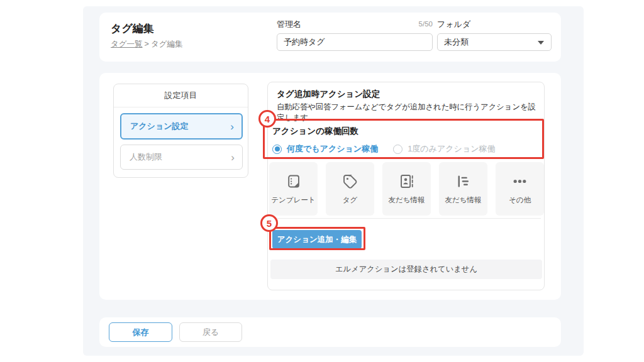  I want to click on tag-icon, so click(350, 181).